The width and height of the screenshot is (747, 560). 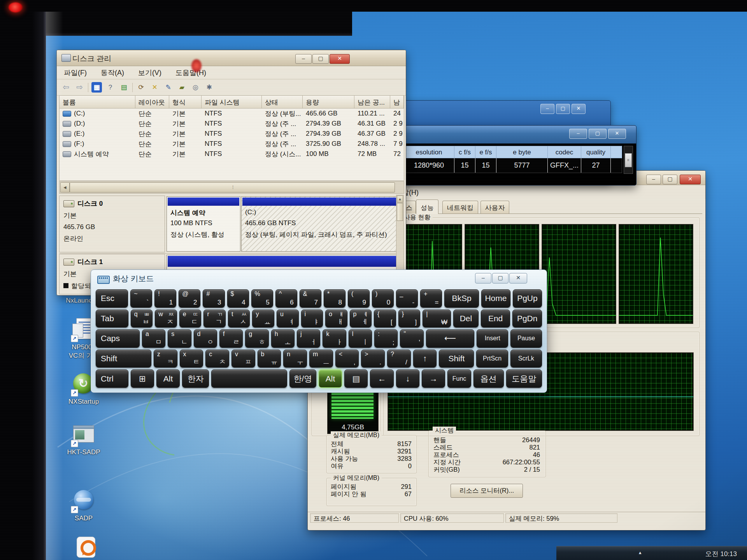 What do you see at coordinates (640, 552) in the screenshot?
I see `tray-show-hidden-icon: ▴` at bounding box center [640, 552].